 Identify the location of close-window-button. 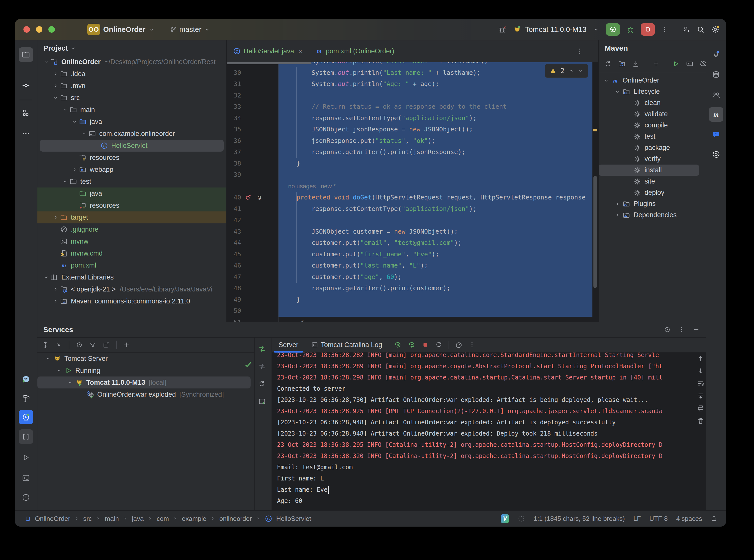
(26, 29).